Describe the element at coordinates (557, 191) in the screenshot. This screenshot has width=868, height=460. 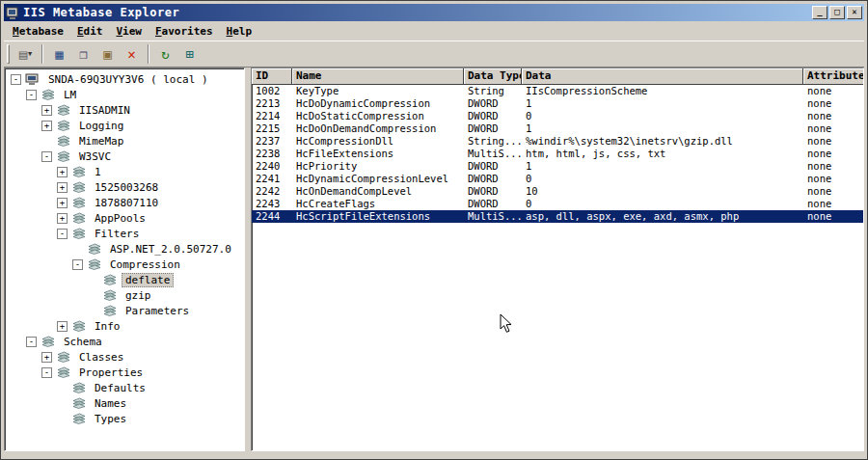
I see `table-row-2242: 2242HcOnDemandCompLevelDWORD10none` at that location.